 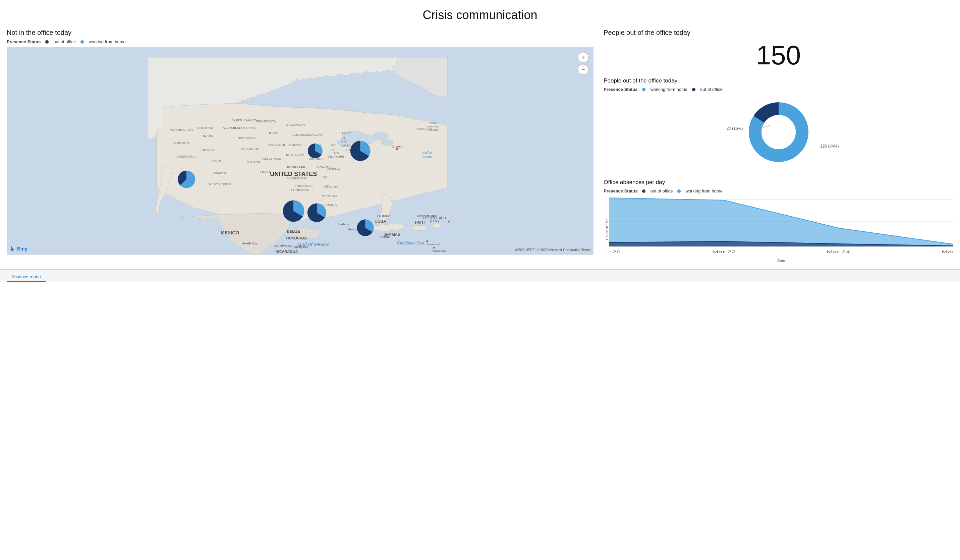 I want to click on donut-wrapper: 24 (16%) 126 (84%), so click(x=778, y=132).